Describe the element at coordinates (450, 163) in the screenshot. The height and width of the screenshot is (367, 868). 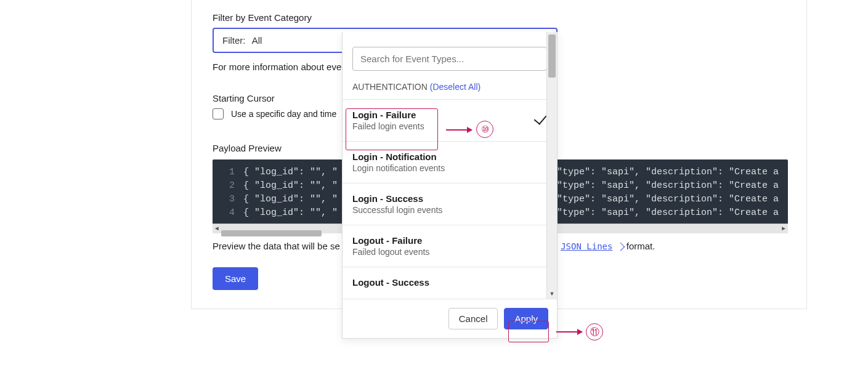
I see `event-option-login-notification: Login - Notification Login notification …` at that location.